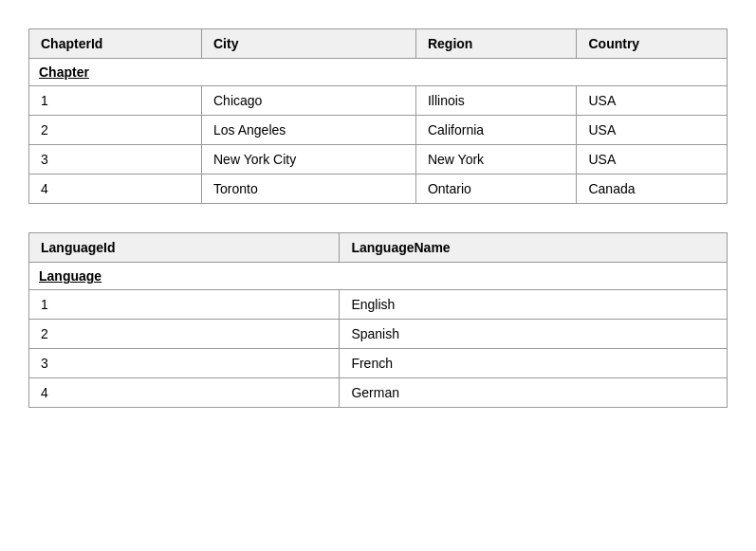  What do you see at coordinates (653, 190) in the screenshot?
I see `chapter-cell-3-3: Canada` at bounding box center [653, 190].